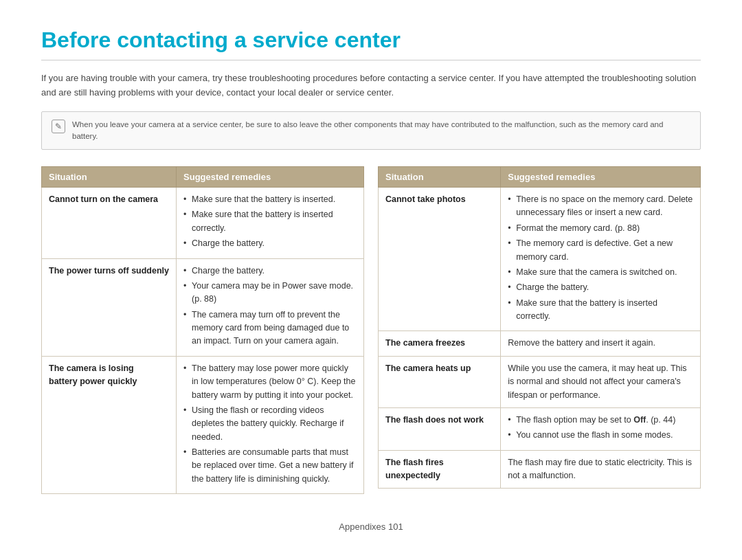 Image resolution: width=742 pixels, height=560 pixels. I want to click on table-row: The flash fires unexpectedly The flash m…, so click(540, 469).